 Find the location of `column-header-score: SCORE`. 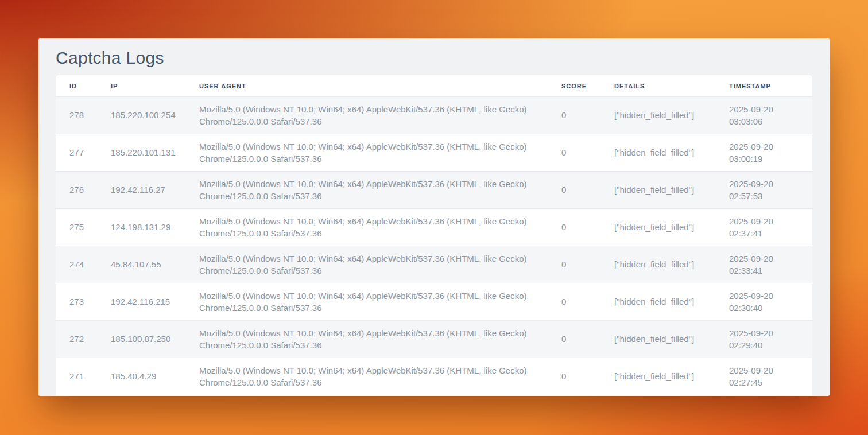

column-header-score: SCORE is located at coordinates (574, 86).